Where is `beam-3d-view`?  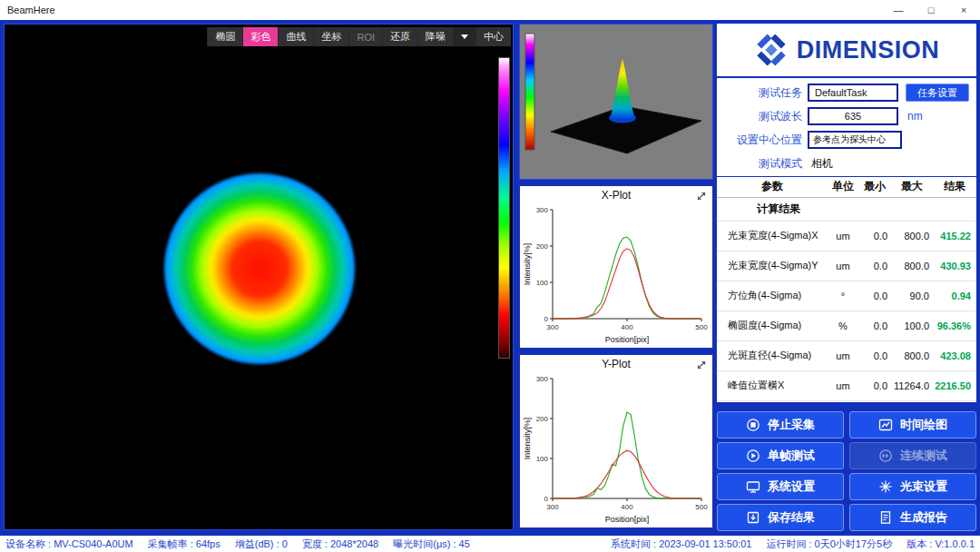 beam-3d-view is located at coordinates (616, 102).